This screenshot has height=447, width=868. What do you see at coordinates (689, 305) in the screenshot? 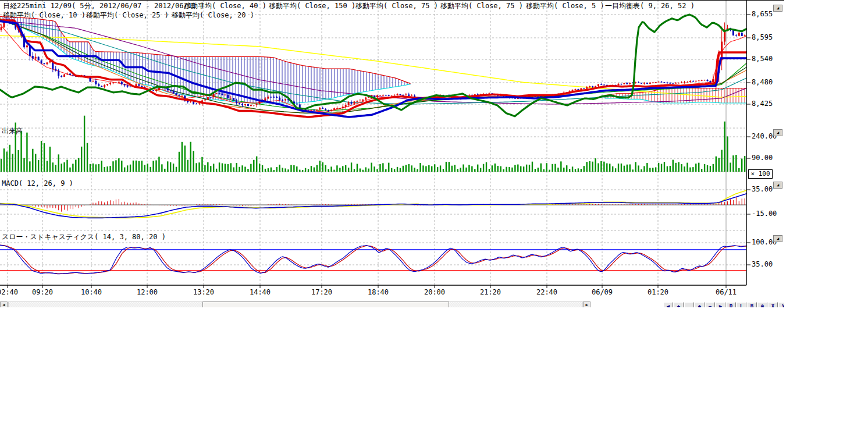
I see `toolbar-button-blank` at bounding box center [689, 305].